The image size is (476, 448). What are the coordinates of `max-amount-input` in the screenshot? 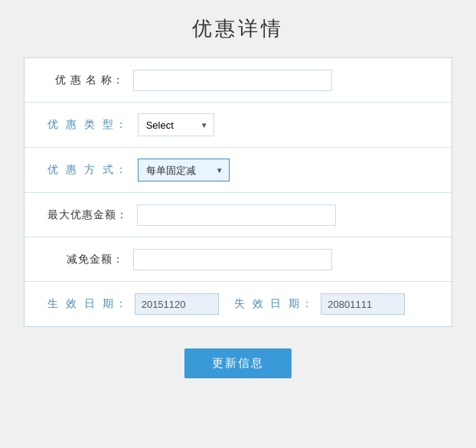 It's located at (236, 215).